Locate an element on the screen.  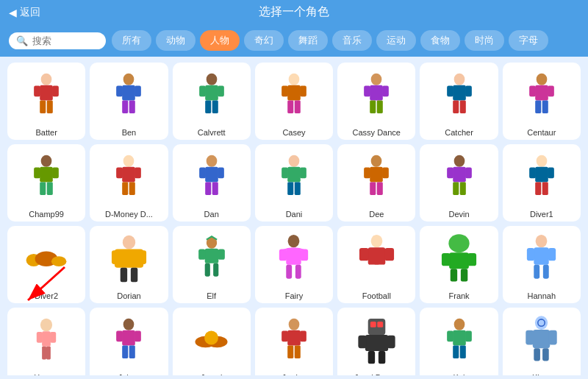
sprite-card: D-Money D... is located at coordinates (129, 183).